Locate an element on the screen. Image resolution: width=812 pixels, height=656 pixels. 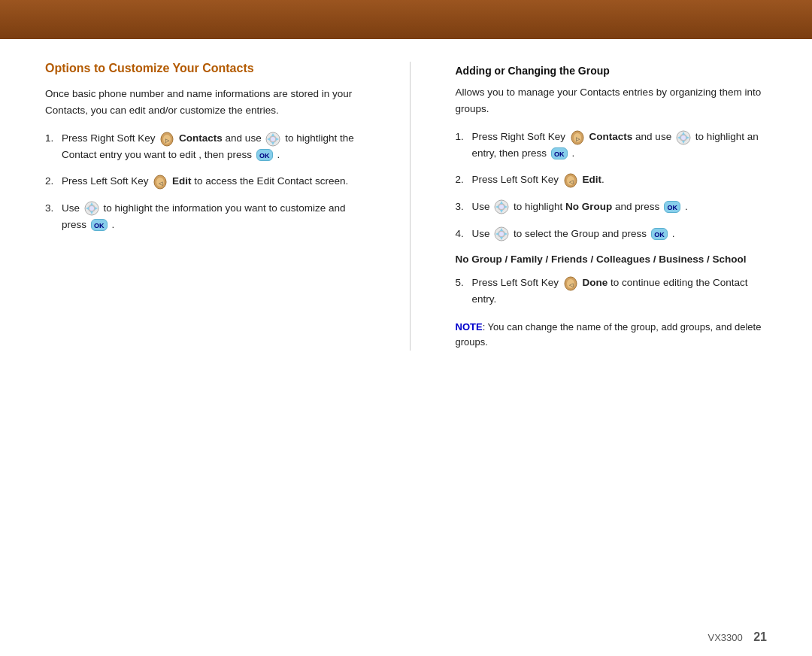
section-title: Options to Customize Your Contacts is located at coordinates (201, 68).